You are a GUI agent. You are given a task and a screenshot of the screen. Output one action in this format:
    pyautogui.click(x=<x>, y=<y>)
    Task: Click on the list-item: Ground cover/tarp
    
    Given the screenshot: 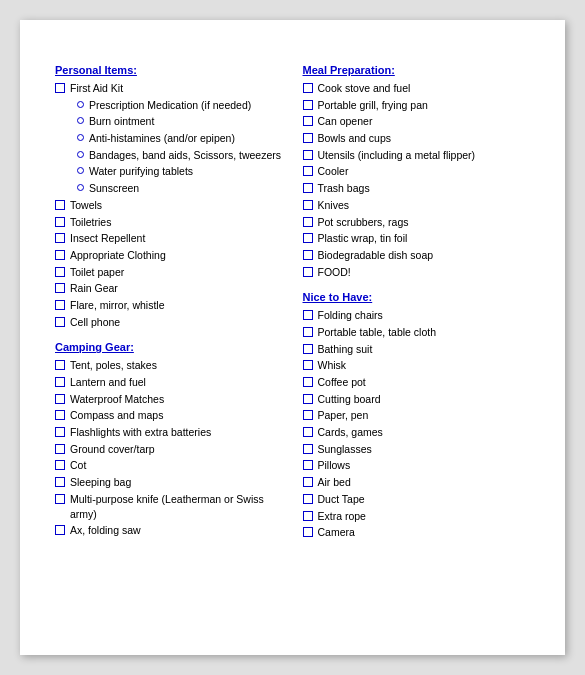 What is the action you would take?
    pyautogui.click(x=169, y=450)
    